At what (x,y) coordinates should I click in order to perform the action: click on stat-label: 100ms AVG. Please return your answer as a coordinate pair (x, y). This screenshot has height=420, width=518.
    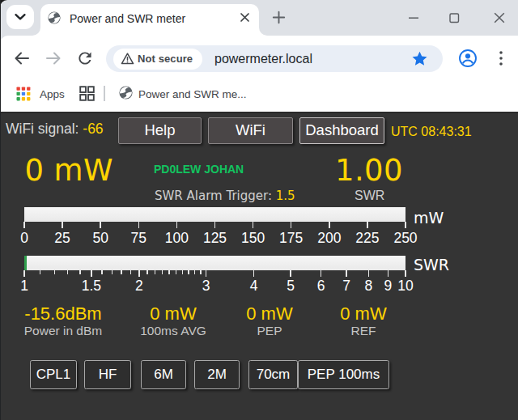
    Looking at the image, I should click on (173, 331).